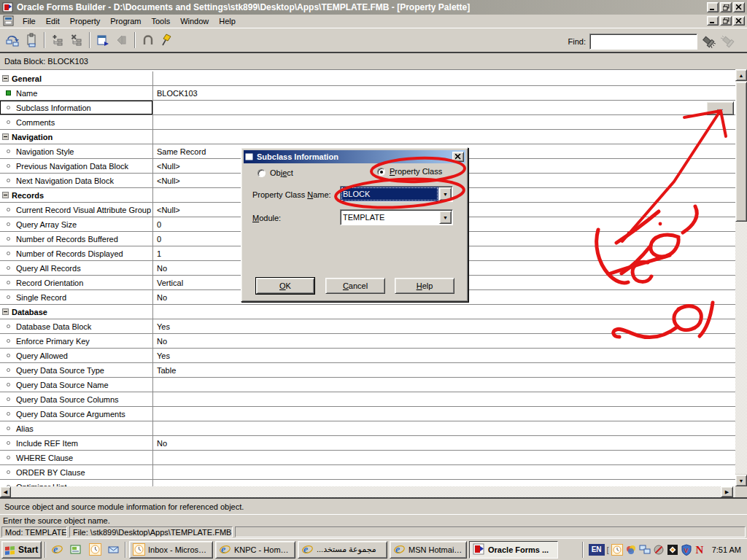 The image size is (747, 560). Describe the element at coordinates (148, 40) in the screenshot. I see `intersection-icon` at that location.